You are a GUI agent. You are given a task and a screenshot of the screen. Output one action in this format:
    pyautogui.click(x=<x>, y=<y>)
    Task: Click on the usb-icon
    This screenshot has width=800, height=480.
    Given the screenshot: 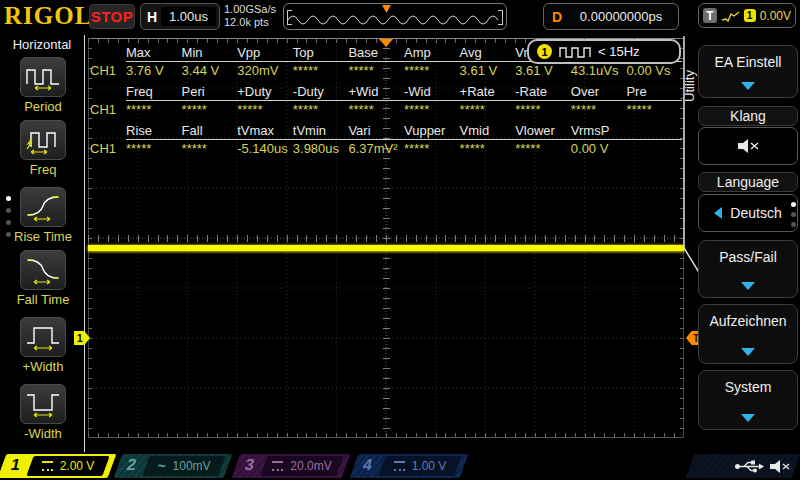 What is the action you would take?
    pyautogui.click(x=749, y=466)
    